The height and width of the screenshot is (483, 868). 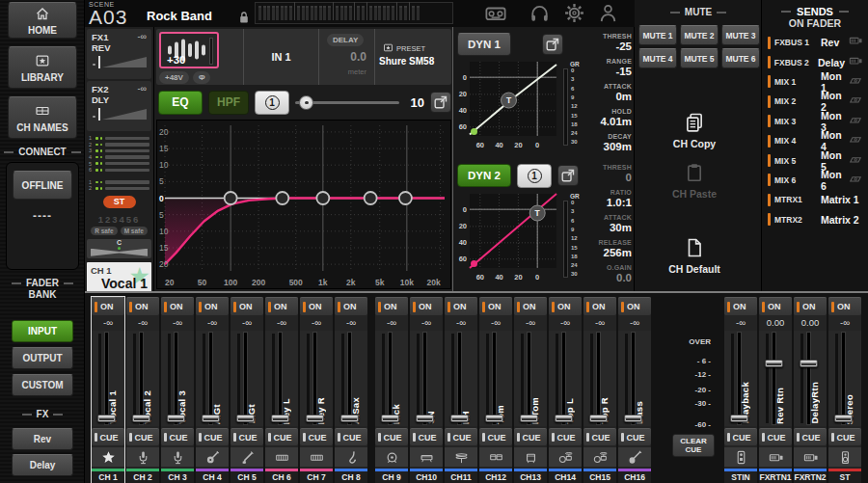 What do you see at coordinates (815, 160) in the screenshot?
I see `send-on-fader-mix5: MIX 5Mon 5` at bounding box center [815, 160].